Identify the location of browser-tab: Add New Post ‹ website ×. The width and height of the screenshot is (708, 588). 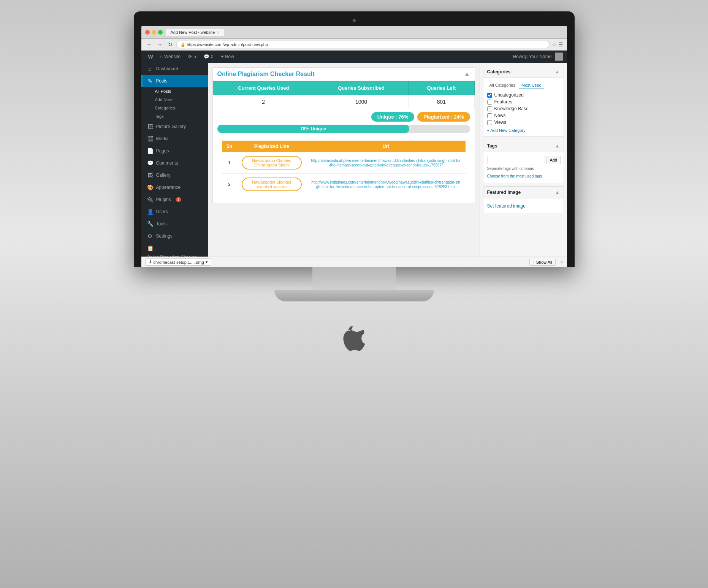
(195, 32).